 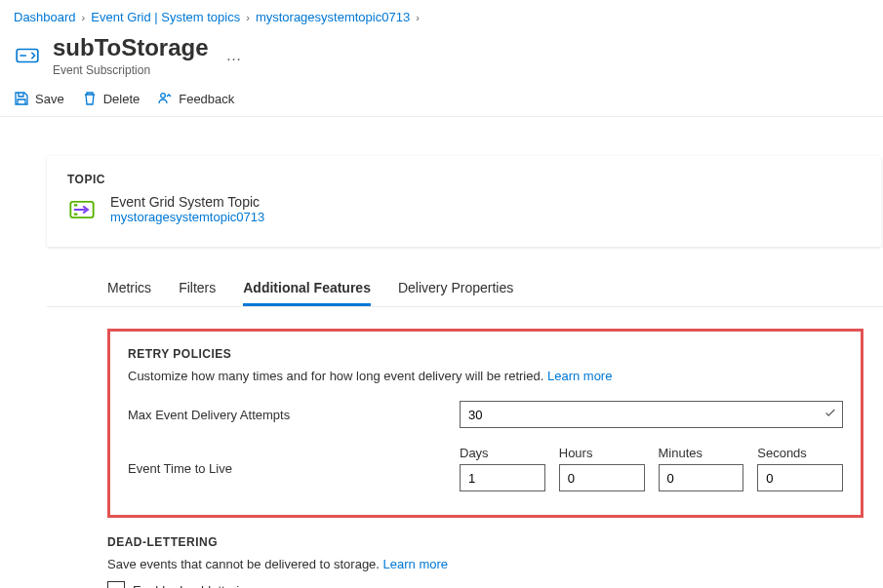 What do you see at coordinates (166, 18) in the screenshot?
I see `breadcrumb-item: Event Grid | System topics` at bounding box center [166, 18].